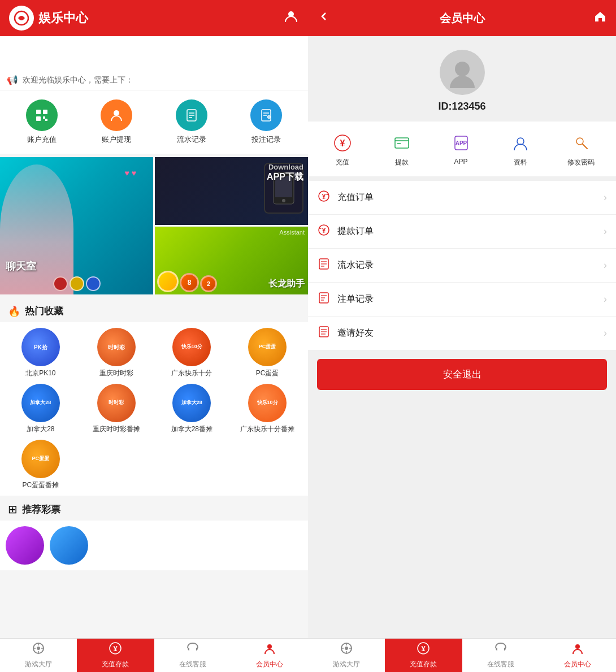  What do you see at coordinates (266, 122) in the screenshot?
I see `quick-action-bets: 投注记录` at bounding box center [266, 122].